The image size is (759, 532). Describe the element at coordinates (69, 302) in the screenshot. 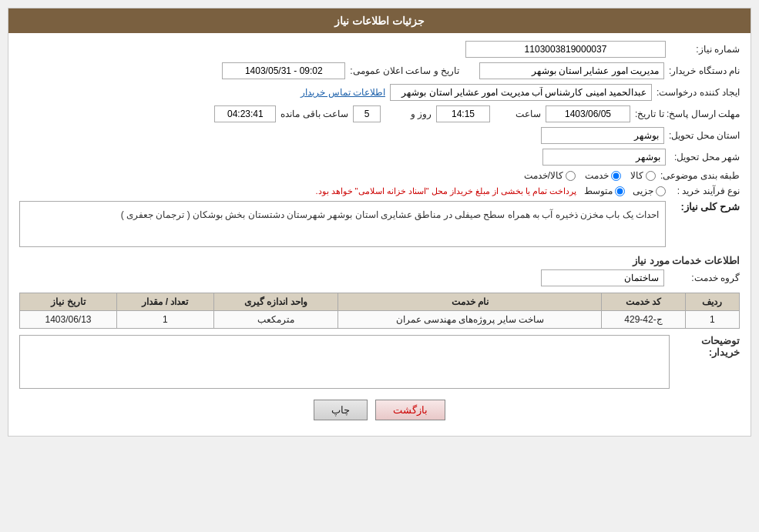

I see `col-header-date: تاریخ نیاز` at that location.